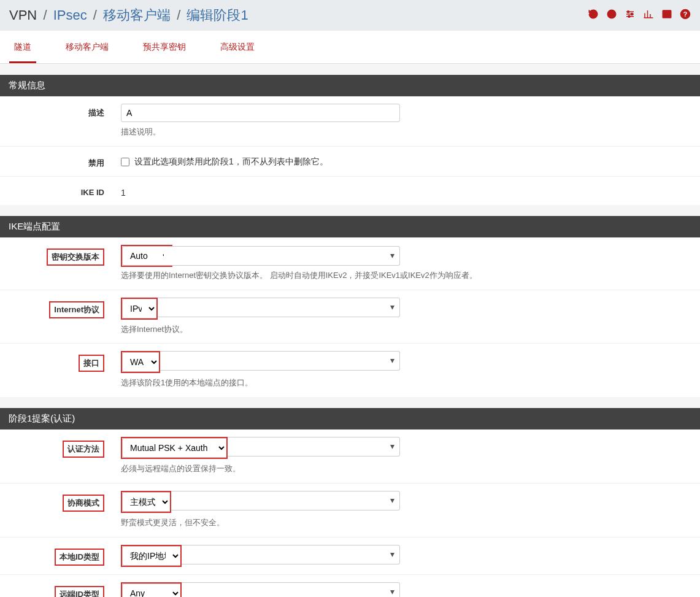 Image resolution: width=700 pixels, height=597 pixels. What do you see at coordinates (410, 330) in the screenshot?
I see `proto-help: 选择Internet协议。` at bounding box center [410, 330].